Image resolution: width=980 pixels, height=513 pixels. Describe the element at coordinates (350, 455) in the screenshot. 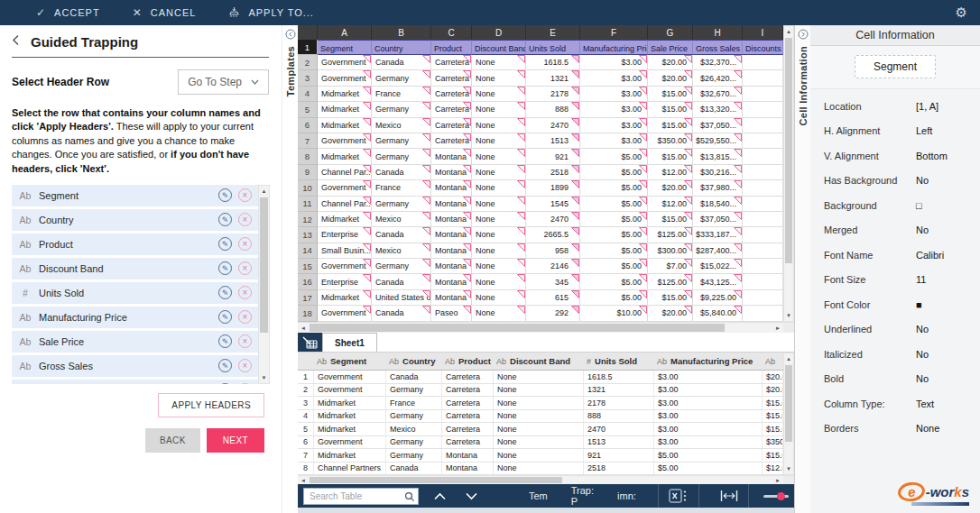

I see `preview-cell: Midmarket` at that location.